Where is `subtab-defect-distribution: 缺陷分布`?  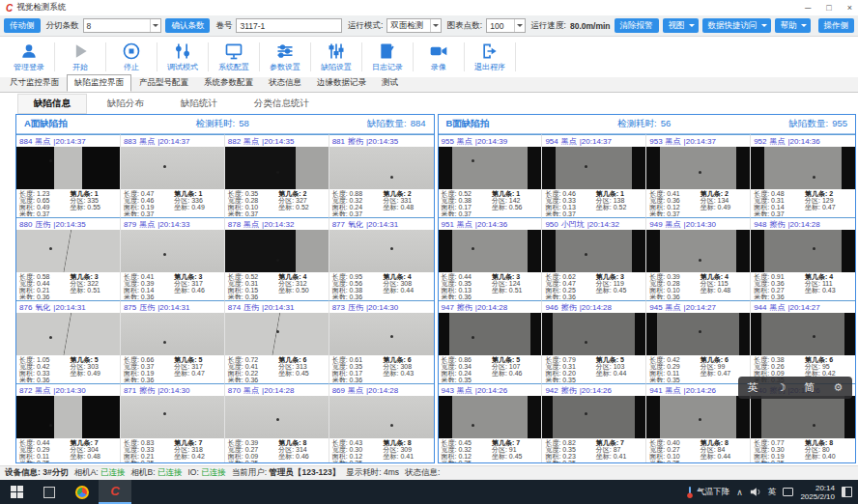 subtab-defect-distribution: 缺陷分布 is located at coordinates (126, 104).